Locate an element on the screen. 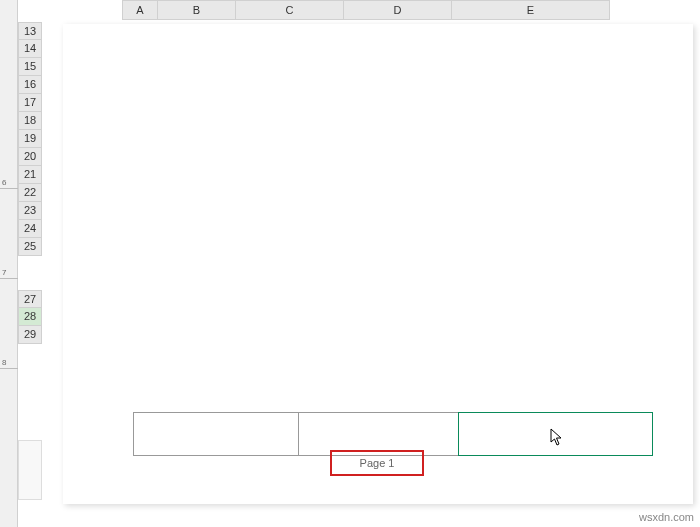  row-header: 29 is located at coordinates (30, 335).